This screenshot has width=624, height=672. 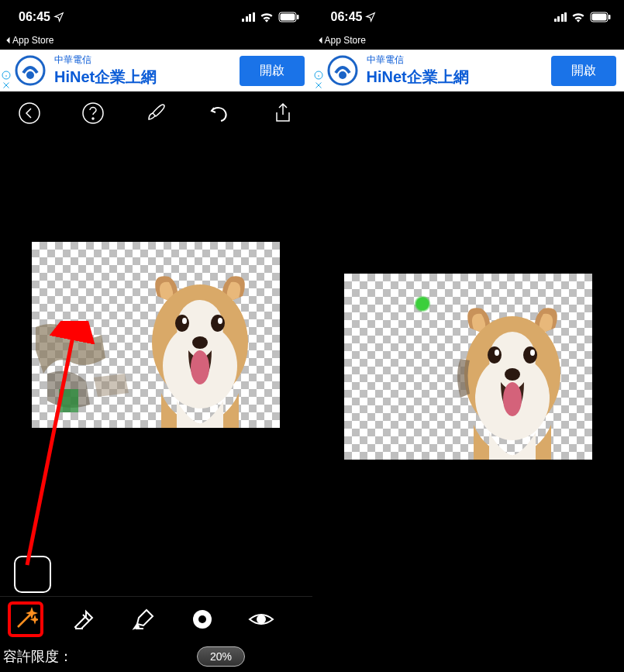 What do you see at coordinates (29, 113) in the screenshot?
I see `back-button` at bounding box center [29, 113].